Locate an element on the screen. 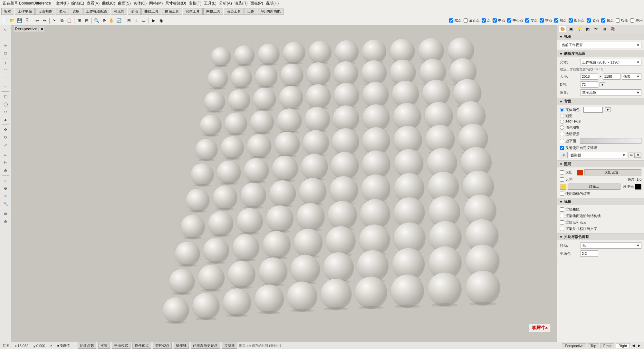  move-tool: ✛ is located at coordinates (5, 130).